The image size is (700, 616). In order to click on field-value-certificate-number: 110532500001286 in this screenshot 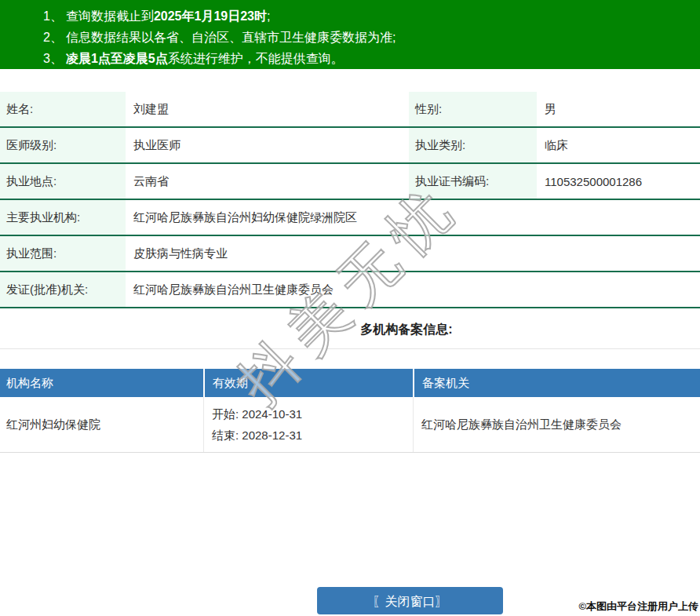, I will do `click(618, 181)`.